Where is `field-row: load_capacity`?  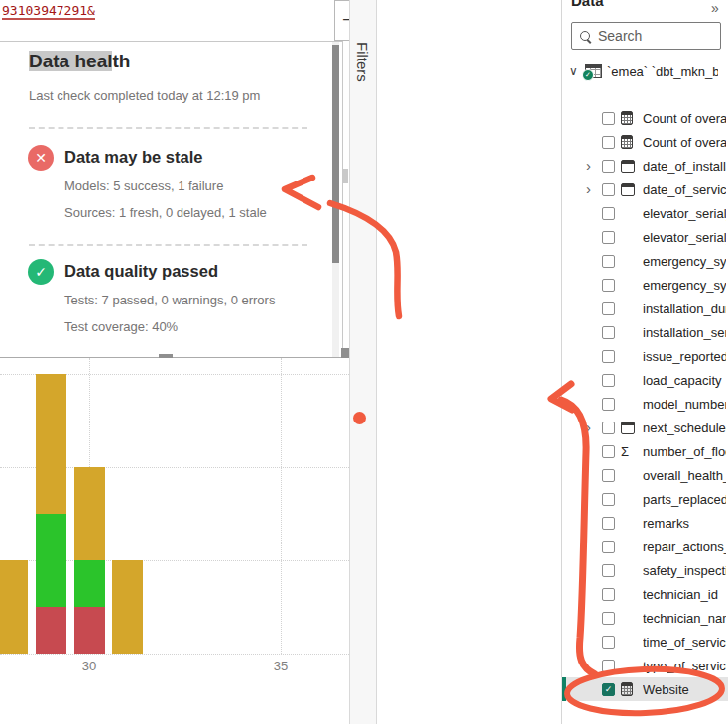
field-row: load_capacity is located at coordinates (645, 380).